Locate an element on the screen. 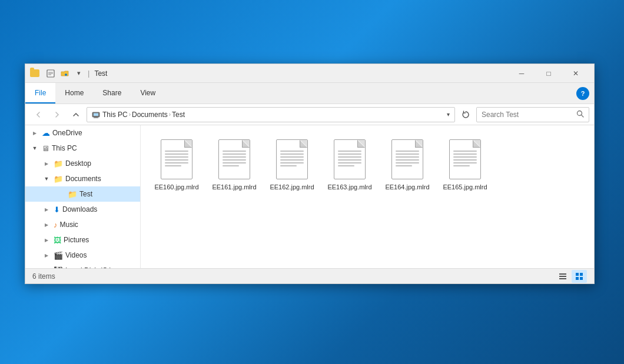 The width and height of the screenshot is (624, 364). downloads-icon: ⬇ is located at coordinates (57, 209).